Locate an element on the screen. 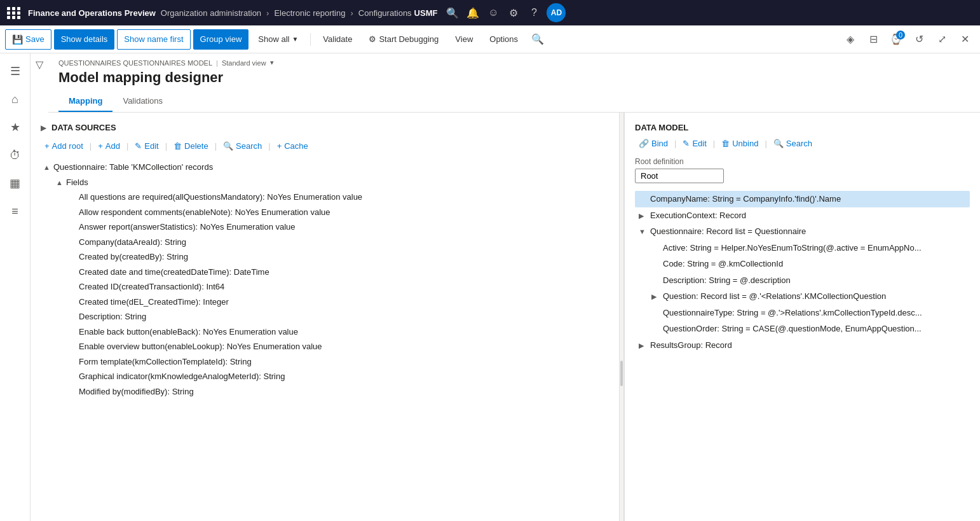 This screenshot has width=980, height=521. datamodel-title: DATA MODEL is located at coordinates (802, 127).